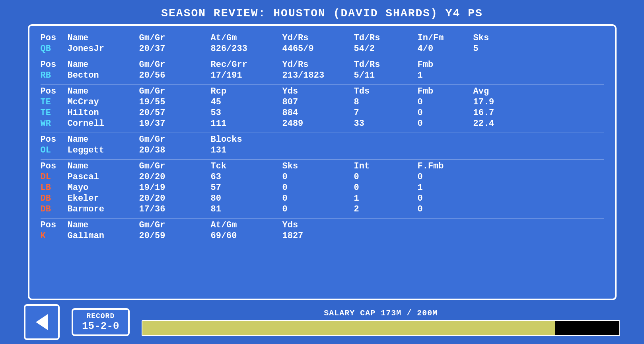  I want to click on name-ol-0: Leggett, so click(103, 150).